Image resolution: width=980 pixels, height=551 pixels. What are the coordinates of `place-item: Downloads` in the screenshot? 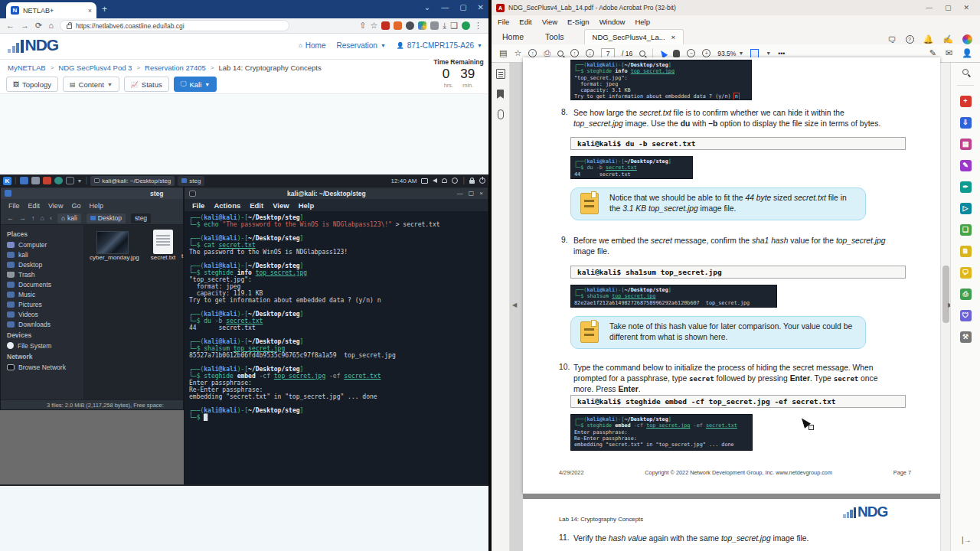 It's located at (45, 324).